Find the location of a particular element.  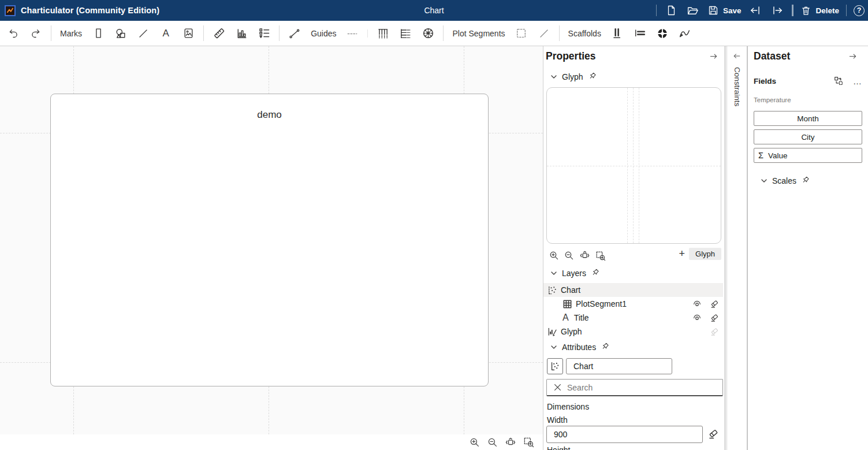

layer-row-title: A Title is located at coordinates (633, 318).